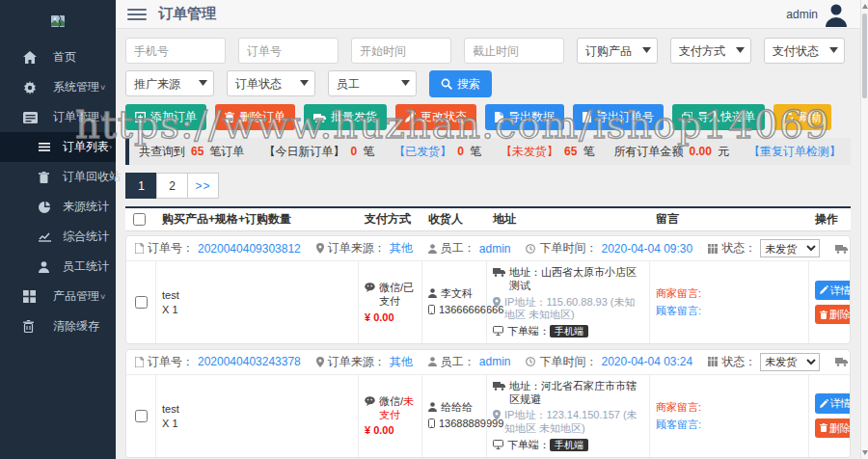 The width and height of the screenshot is (868, 459). What do you see at coordinates (711, 50) in the screenshot?
I see `pay-method-select: 支付方式` at bounding box center [711, 50].